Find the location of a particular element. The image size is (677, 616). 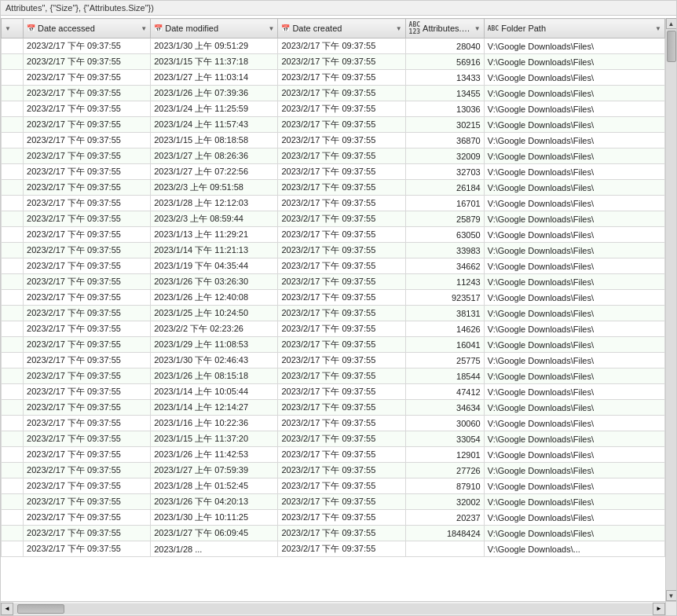

scrollbar-corner is located at coordinates (671, 608).